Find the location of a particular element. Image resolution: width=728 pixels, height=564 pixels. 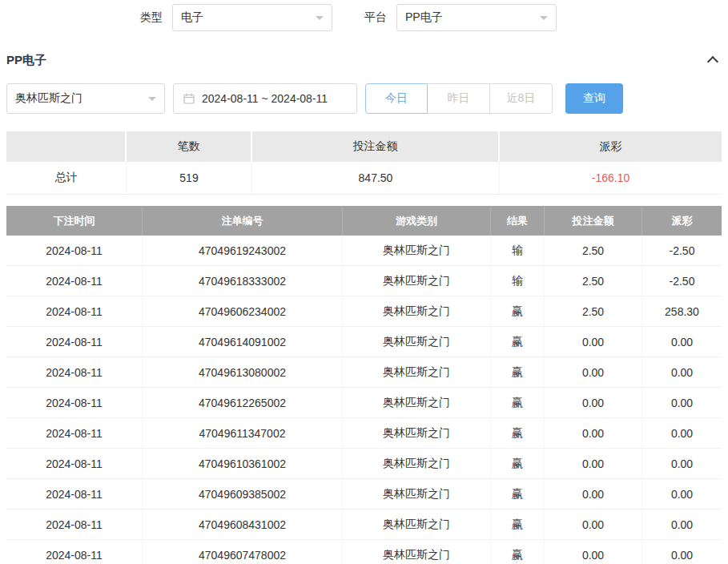

table-row: 2024-08-11 47049609385002 奥林匹斯之门 赢 0.00 … is located at coordinates (364, 494).